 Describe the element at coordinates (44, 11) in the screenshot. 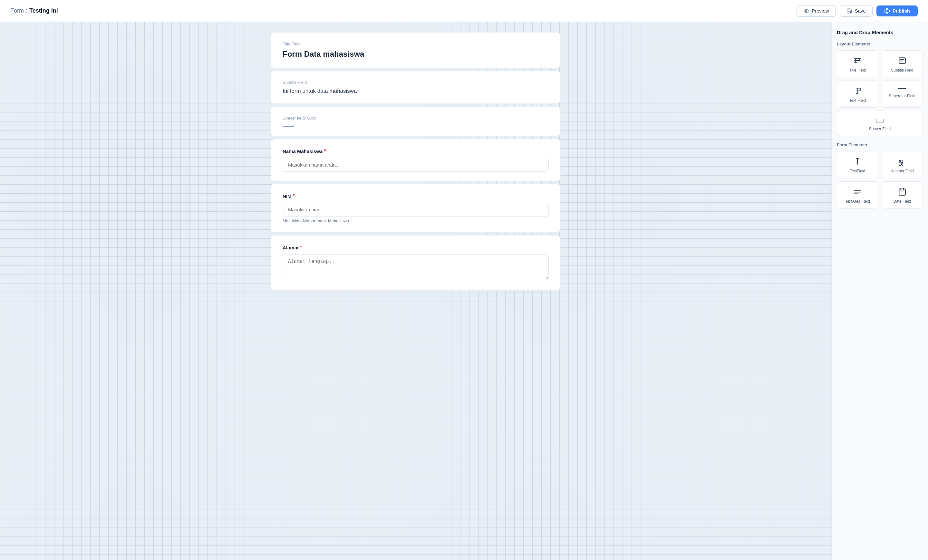

I see `form-title: Testing ini` at that location.